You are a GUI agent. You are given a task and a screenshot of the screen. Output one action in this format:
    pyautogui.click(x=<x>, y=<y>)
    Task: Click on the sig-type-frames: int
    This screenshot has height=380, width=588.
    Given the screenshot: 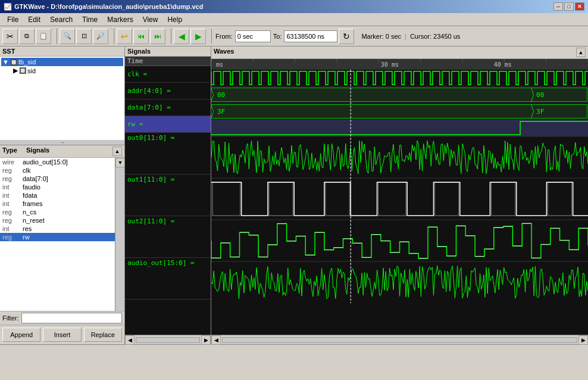 What is the action you would take?
    pyautogui.click(x=12, y=204)
    